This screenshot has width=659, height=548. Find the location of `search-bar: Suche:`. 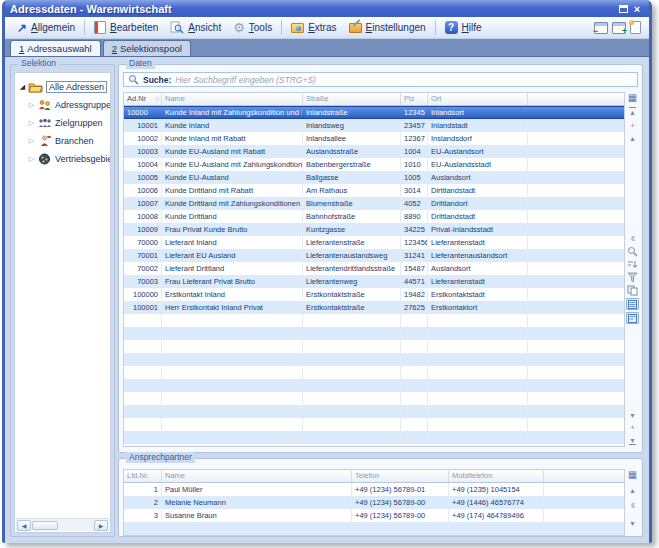

search-bar: Suche: is located at coordinates (380, 80).